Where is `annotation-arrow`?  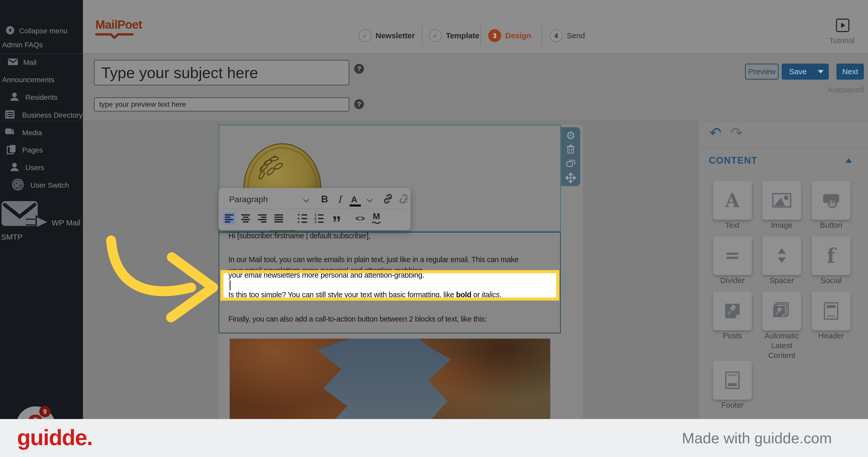 annotation-arrow is located at coordinates (163, 283).